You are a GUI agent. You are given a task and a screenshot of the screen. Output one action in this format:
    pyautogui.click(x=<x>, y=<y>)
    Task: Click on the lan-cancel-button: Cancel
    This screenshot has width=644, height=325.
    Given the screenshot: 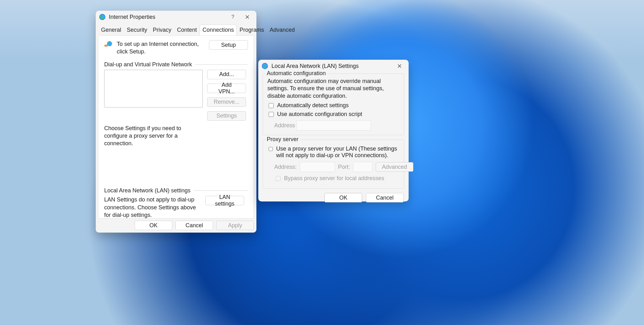 What is the action you would take?
    pyautogui.click(x=385, y=198)
    